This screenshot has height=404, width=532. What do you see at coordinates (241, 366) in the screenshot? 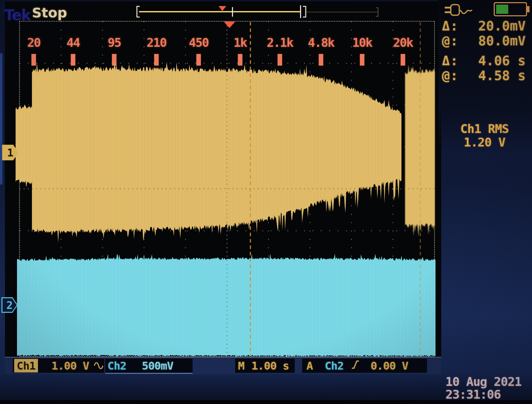
I see `main-timebase-label: M` at bounding box center [241, 366].